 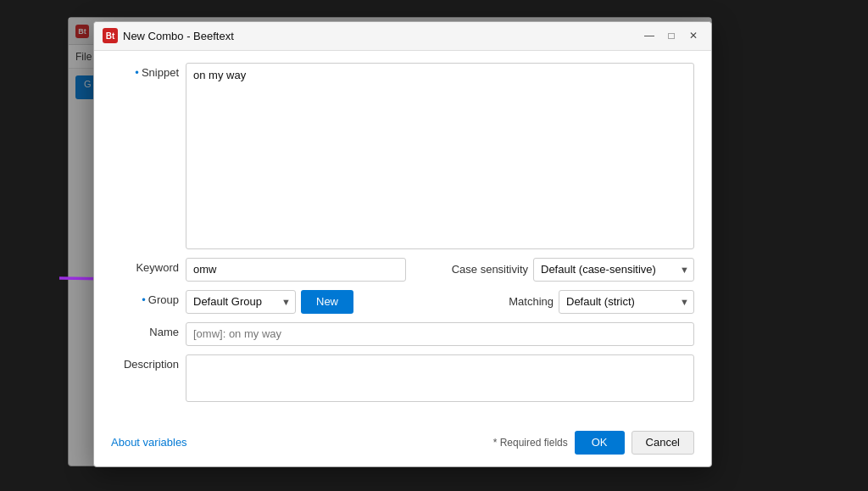 What do you see at coordinates (600, 443) in the screenshot?
I see `ok-button: OK` at bounding box center [600, 443].